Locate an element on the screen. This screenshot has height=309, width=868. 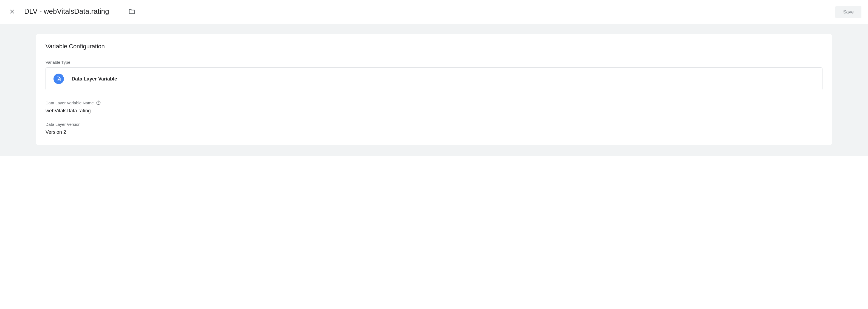
variable-name-input is located at coordinates (73, 12).